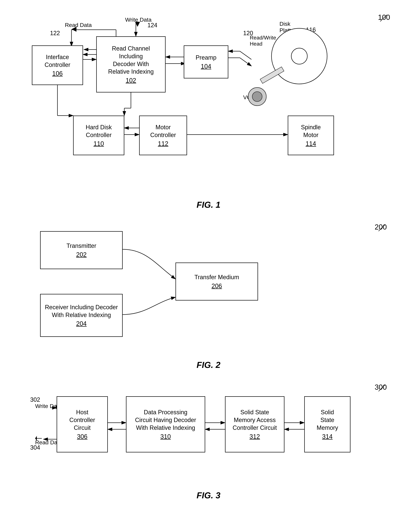 The height and width of the screenshot is (532, 417). Describe the element at coordinates (206, 66) in the screenshot. I see `preamp-number: 104` at that location.